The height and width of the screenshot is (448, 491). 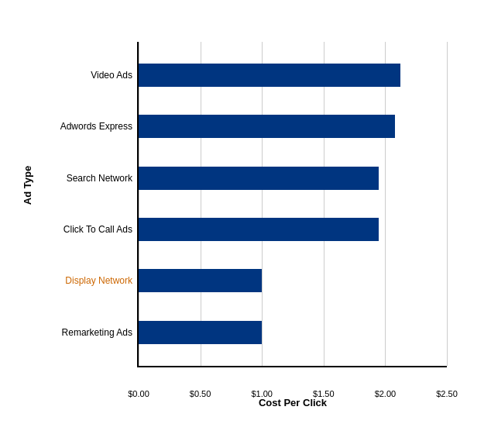 What do you see at coordinates (101, 229) in the screenshot?
I see `bar-label: Click To Call Ads` at bounding box center [101, 229].